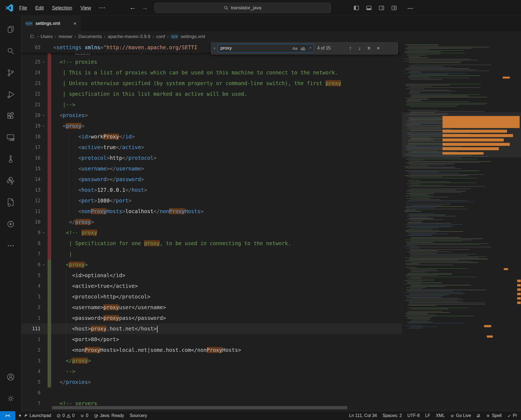 This screenshot has width=521, height=420. What do you see at coordinates (11, 73) in the screenshot?
I see `source-control-icon` at bounding box center [11, 73].